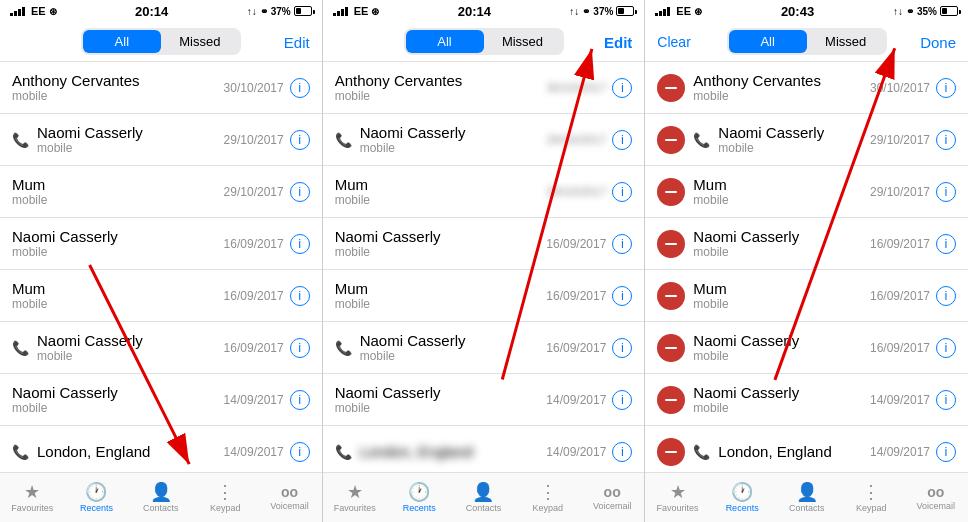 This screenshot has height=522, width=968. What do you see at coordinates (806, 498) in the screenshot?
I see `tab-contacts-3: 👤 Contacts` at bounding box center [806, 498].